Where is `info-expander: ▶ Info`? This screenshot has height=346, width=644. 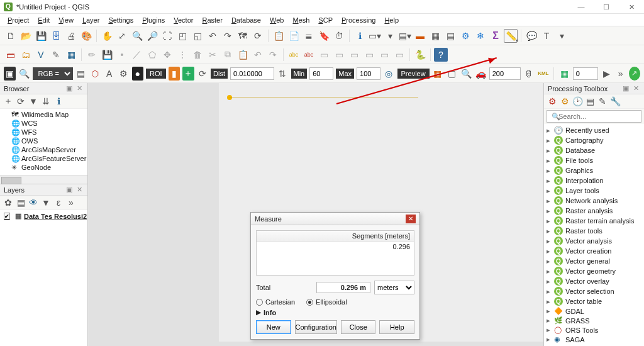
info-expander: ▶ Info is located at coordinates (335, 312).